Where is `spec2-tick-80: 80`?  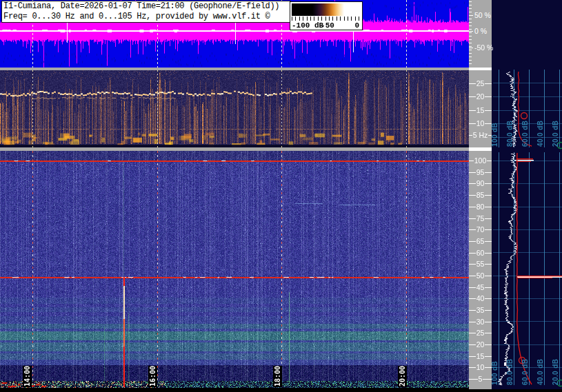 spec2-tick-80: 80 is located at coordinates (480, 207).